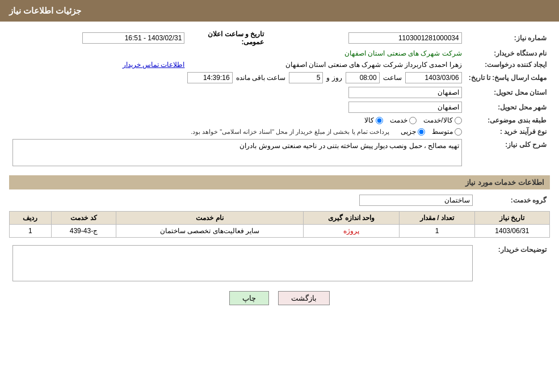 Image resolution: width=559 pixels, height=392 pixels. Describe the element at coordinates (209, 218) in the screenshot. I see `col-name-header: نام خدمت` at that location.